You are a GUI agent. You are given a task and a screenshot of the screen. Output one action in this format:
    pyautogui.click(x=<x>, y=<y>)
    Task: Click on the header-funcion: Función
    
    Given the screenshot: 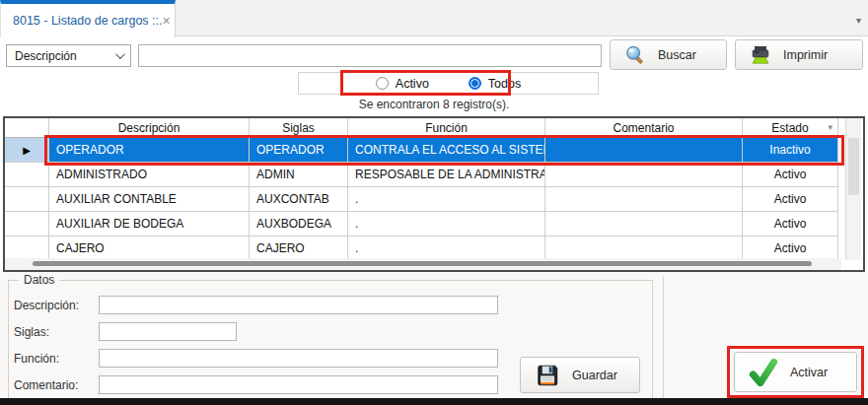 What is the action you would take?
    pyautogui.click(x=447, y=128)
    